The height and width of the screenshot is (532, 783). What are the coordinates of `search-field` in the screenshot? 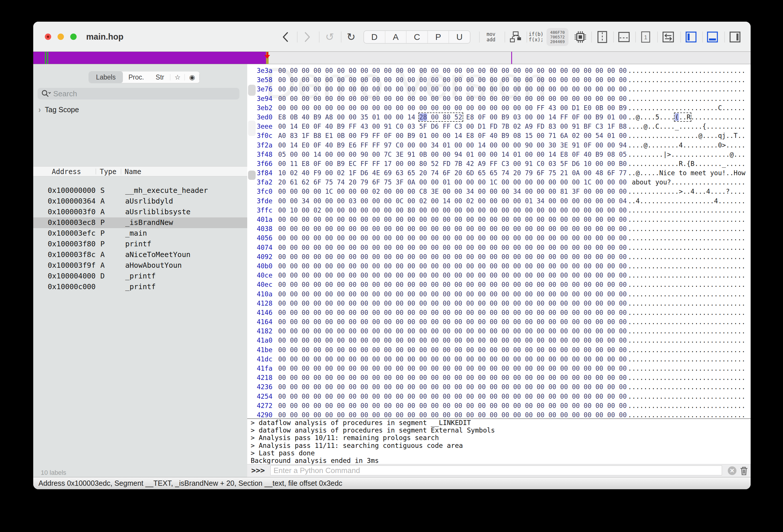 It's located at (139, 94).